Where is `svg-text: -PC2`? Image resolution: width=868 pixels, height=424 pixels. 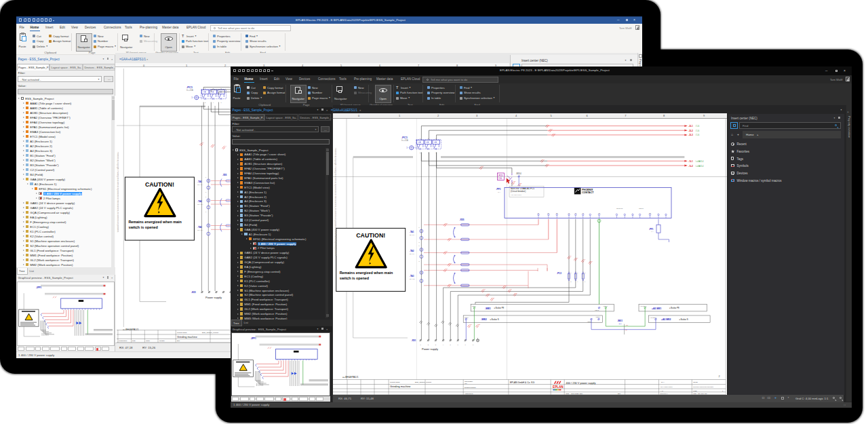
svg-text: -PC2 is located at coordinates (559, 273).